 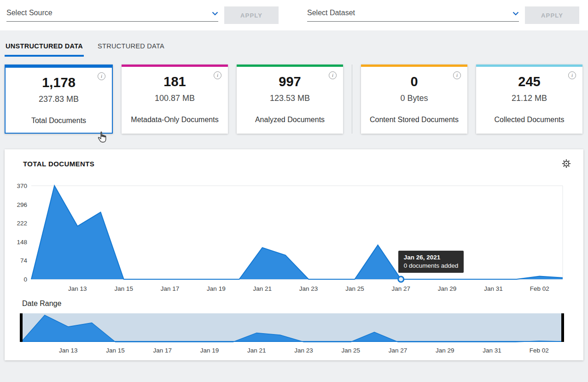 What do you see at coordinates (59, 164) in the screenshot?
I see `panel-title: TOTAL DOCUMENTS` at bounding box center [59, 164].